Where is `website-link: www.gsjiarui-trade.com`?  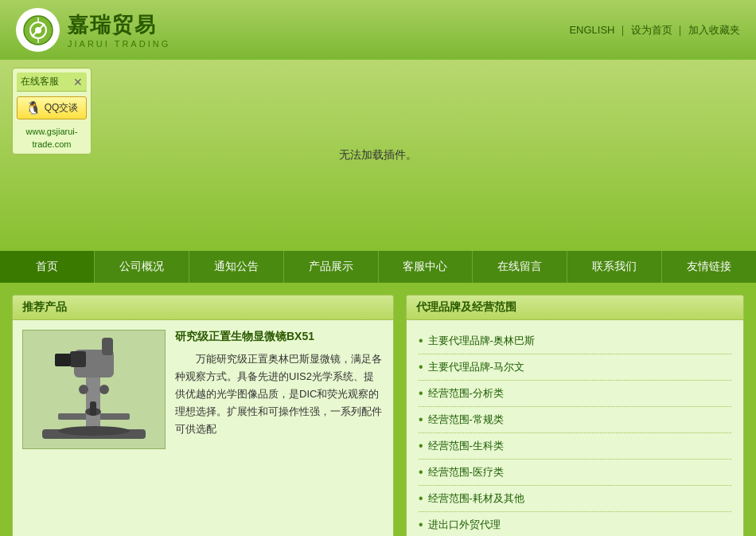 website-link: www.gsjiarui-trade.com is located at coordinates (53, 138).